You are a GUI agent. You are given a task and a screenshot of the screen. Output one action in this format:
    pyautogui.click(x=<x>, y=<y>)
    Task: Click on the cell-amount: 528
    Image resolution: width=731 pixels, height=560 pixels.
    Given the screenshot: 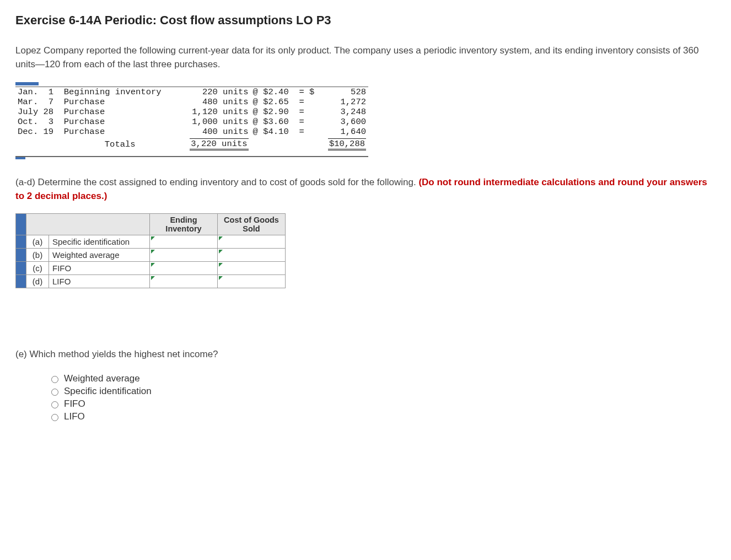 What is the action you would take?
    pyautogui.click(x=344, y=93)
    